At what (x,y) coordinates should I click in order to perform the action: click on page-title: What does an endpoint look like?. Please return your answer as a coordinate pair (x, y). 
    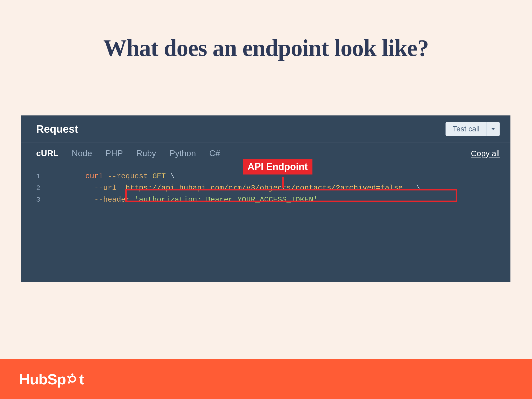
    Looking at the image, I should click on (266, 48).